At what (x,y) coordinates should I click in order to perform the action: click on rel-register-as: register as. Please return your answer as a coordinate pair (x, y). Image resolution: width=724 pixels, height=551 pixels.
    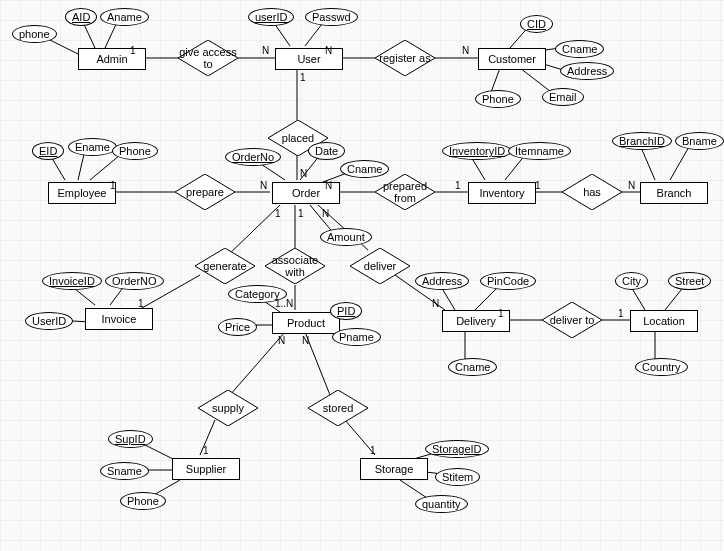
    Looking at the image, I should click on (405, 58).